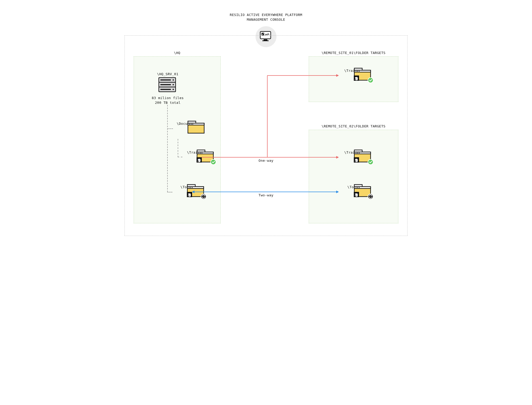 This screenshot has width=532, height=405. What do you see at coordinates (354, 126) in the screenshot?
I see `zone-remote-2-label: \REMOTE_SITE_02\FOLDER TARGETS` at bounding box center [354, 126].